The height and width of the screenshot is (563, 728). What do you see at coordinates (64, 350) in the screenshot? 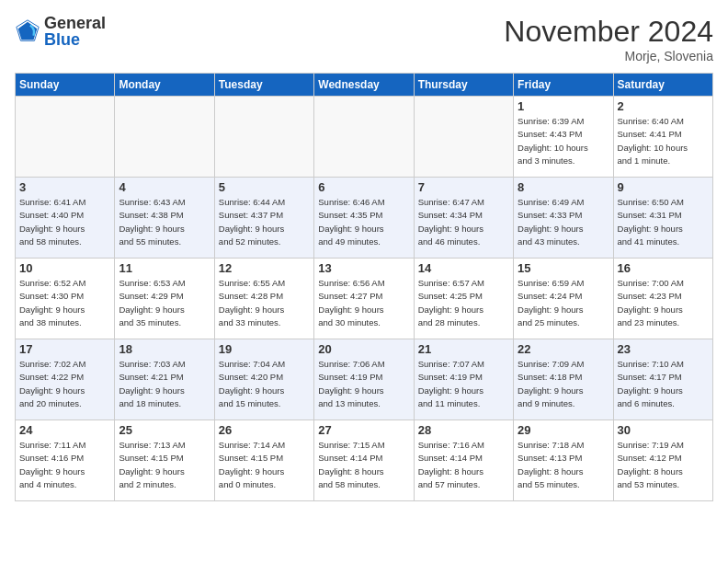
I see `day-number: 17` at bounding box center [64, 350].